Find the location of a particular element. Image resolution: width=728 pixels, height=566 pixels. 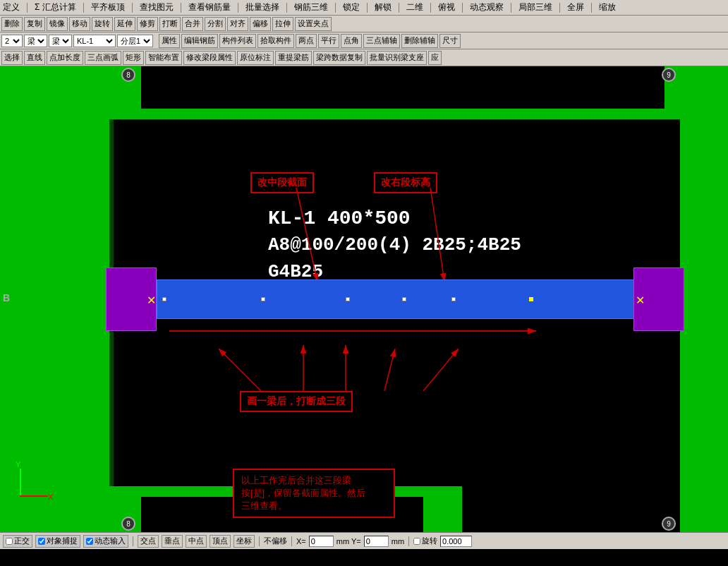

btn-move: 移动 is located at coordinates (80, 24).